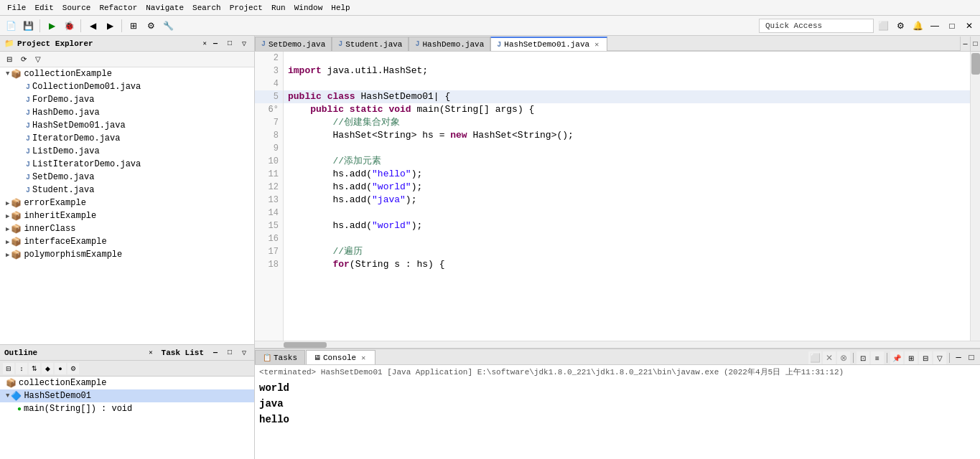 The image size is (980, 459). Describe the element at coordinates (205, 43) in the screenshot. I see `explorer-close-icon: ✕` at that location.